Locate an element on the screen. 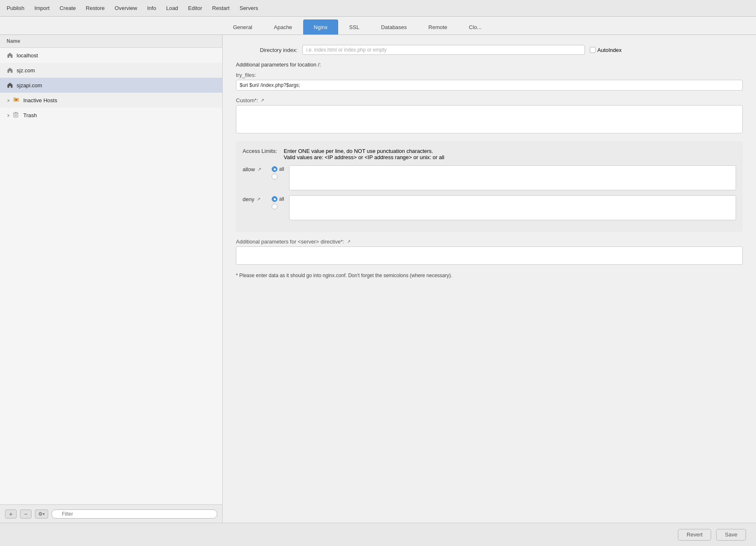  allow-radio-custom is located at coordinates (275, 177).